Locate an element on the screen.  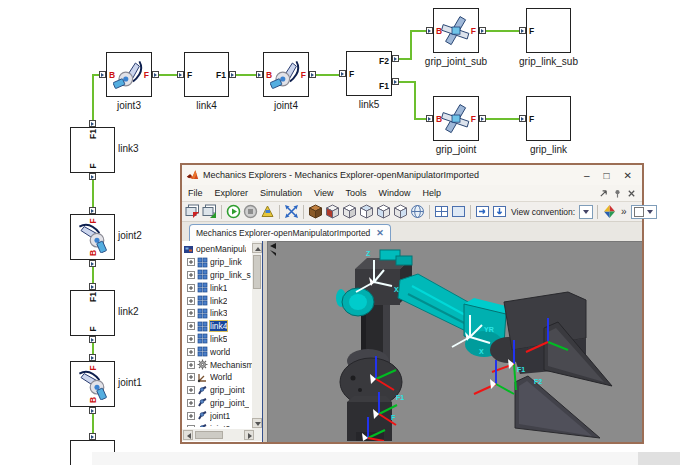
block-grip_link_sub: F is located at coordinates (548, 30).